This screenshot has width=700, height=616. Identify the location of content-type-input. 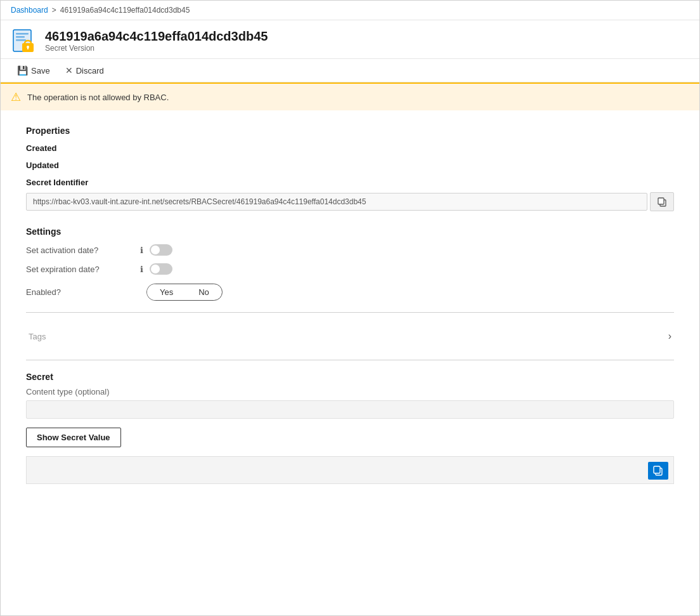
(350, 410).